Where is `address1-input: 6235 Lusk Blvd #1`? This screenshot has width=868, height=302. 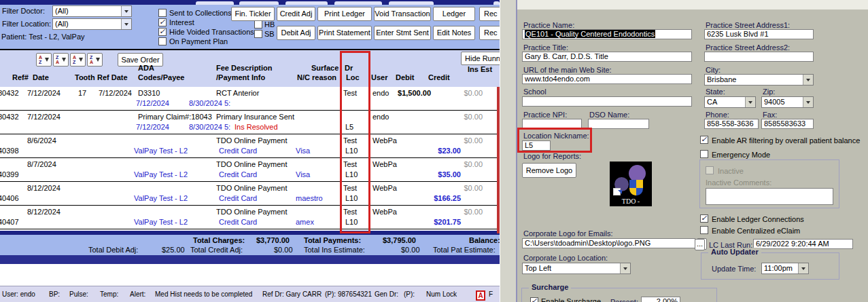 address1-input: 6235 Lusk Blvd #1 is located at coordinates (759, 34).